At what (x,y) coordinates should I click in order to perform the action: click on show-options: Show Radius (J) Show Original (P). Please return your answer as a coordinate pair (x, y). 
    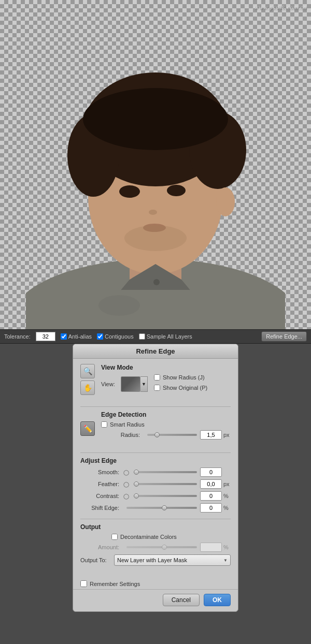
    Looking at the image, I should click on (180, 384).